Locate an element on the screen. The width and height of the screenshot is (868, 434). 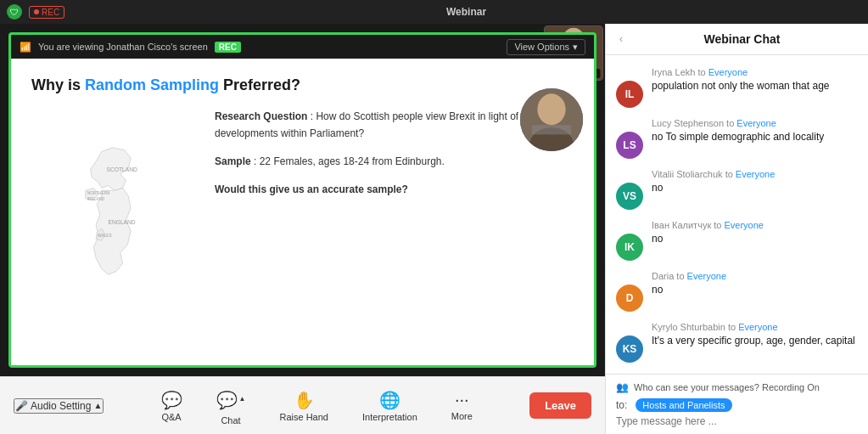
rec-dot is located at coordinates (36, 12).